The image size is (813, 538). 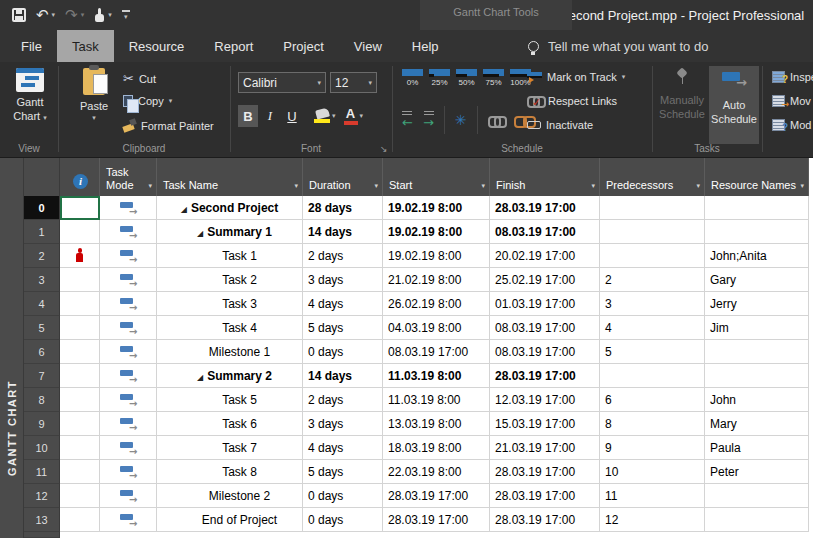 What do you see at coordinates (12, 348) in the screenshot?
I see `active-view-bar: GANTT CHART` at bounding box center [12, 348].